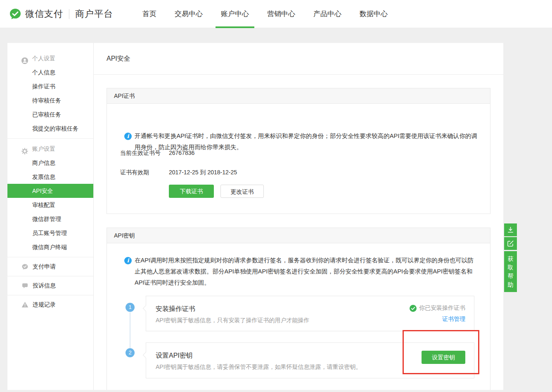 The width and height of the screenshot is (552, 392). I want to click on cert-management-link: 证书管理, so click(454, 319).